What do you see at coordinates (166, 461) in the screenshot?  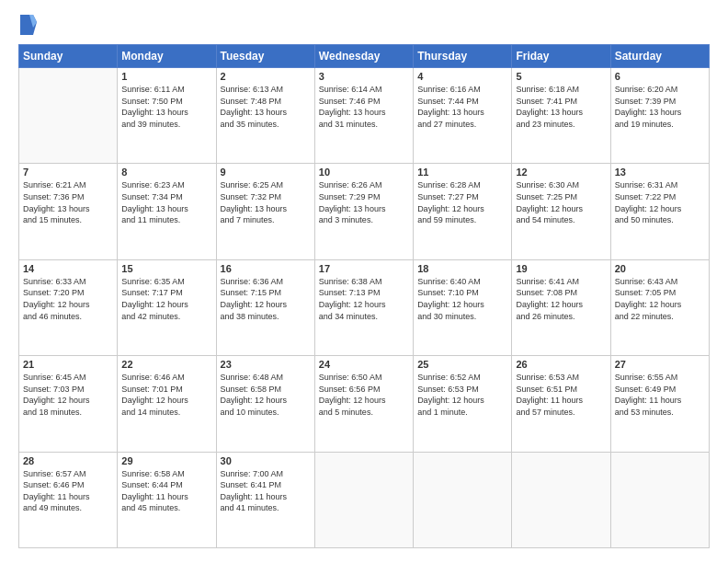 I see `day-number: 29` at bounding box center [166, 461].